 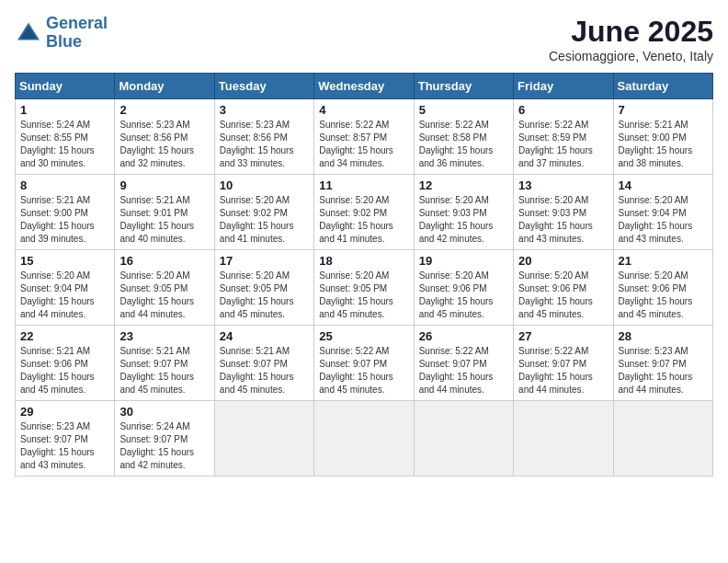 I want to click on day-number: 25, so click(x=364, y=337).